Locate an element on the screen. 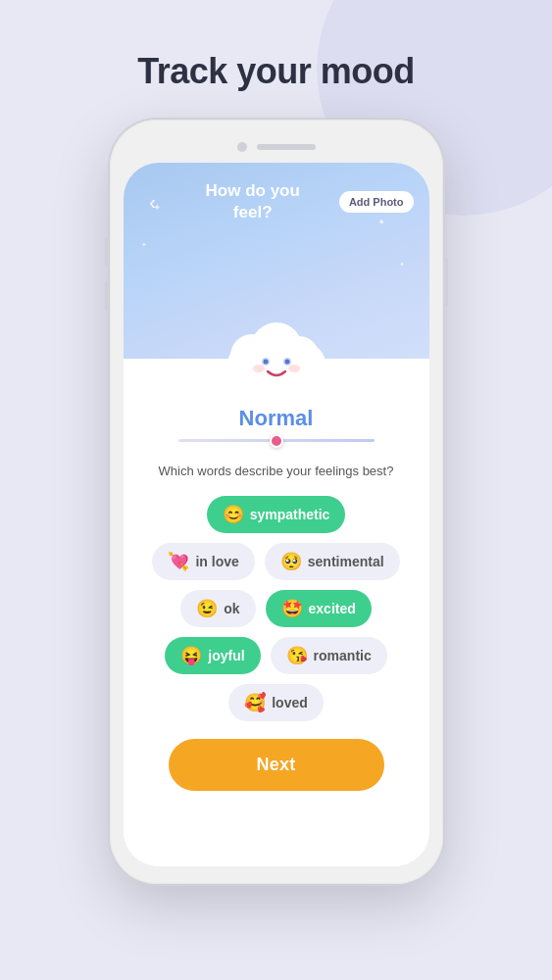 The image size is (552, 980). emotion-row-3: 😉 ok 🤩 excited is located at coordinates (276, 609).